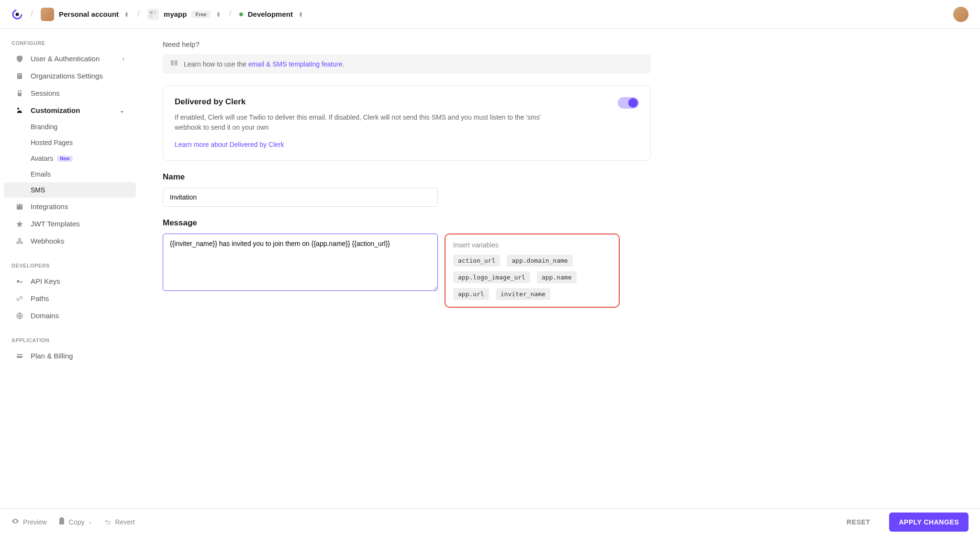 Image resolution: width=980 pixels, height=535 pixels. Describe the element at coordinates (123, 59) in the screenshot. I see `chevron-right-icon: ›` at that location.